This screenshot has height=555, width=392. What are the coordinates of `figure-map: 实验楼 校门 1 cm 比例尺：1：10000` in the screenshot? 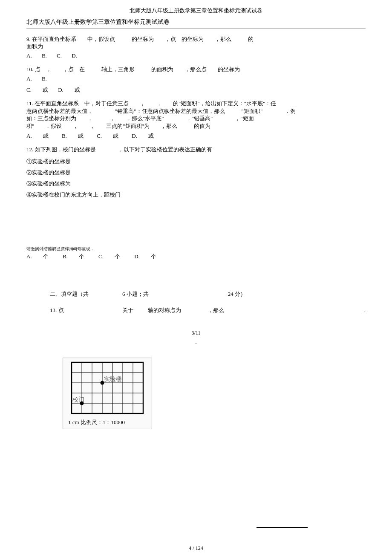 It's located at (107, 393).